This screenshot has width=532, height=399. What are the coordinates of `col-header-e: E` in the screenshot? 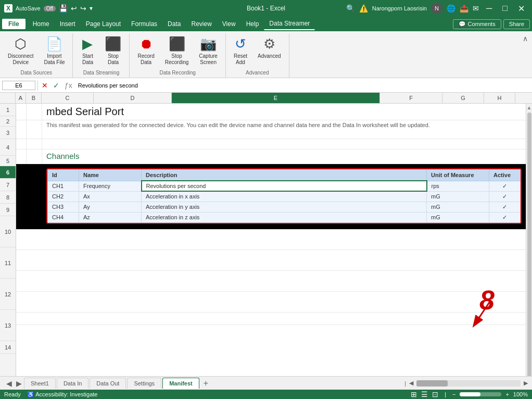 It's located at (276, 98).